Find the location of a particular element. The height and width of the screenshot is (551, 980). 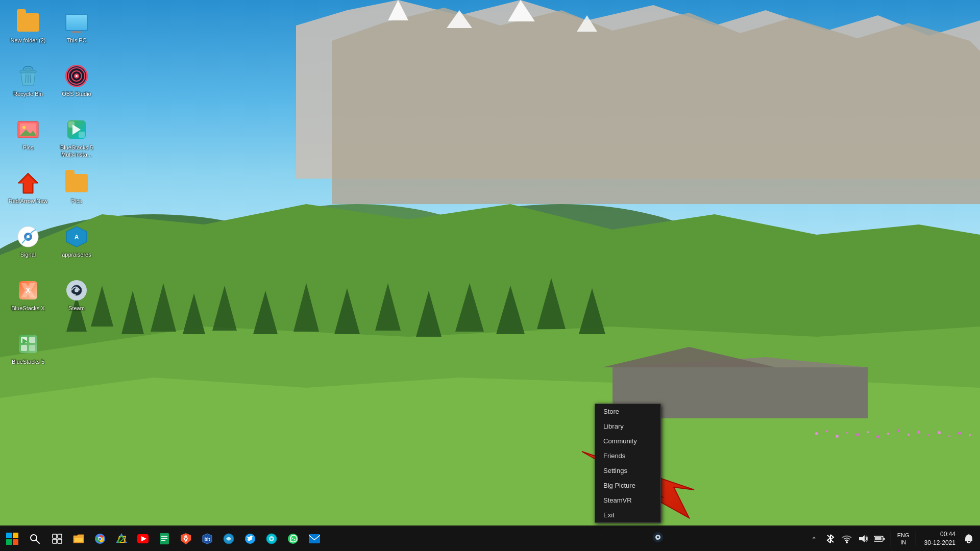

desktop-icon-bluestacks-5: BlueStacks 5 is located at coordinates (28, 348).